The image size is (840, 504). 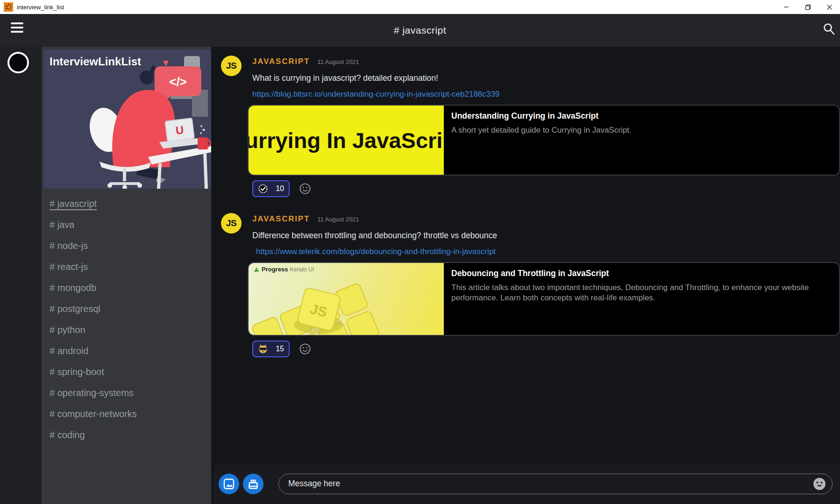 I want to click on minimize-icon, so click(x=786, y=7).